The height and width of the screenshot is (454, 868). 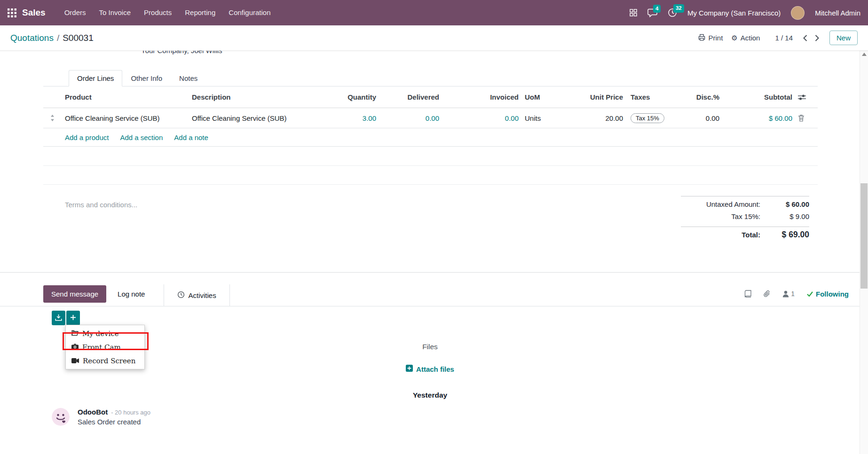 I want to click on breadcrumb-quotations: Quotations, so click(x=32, y=38).